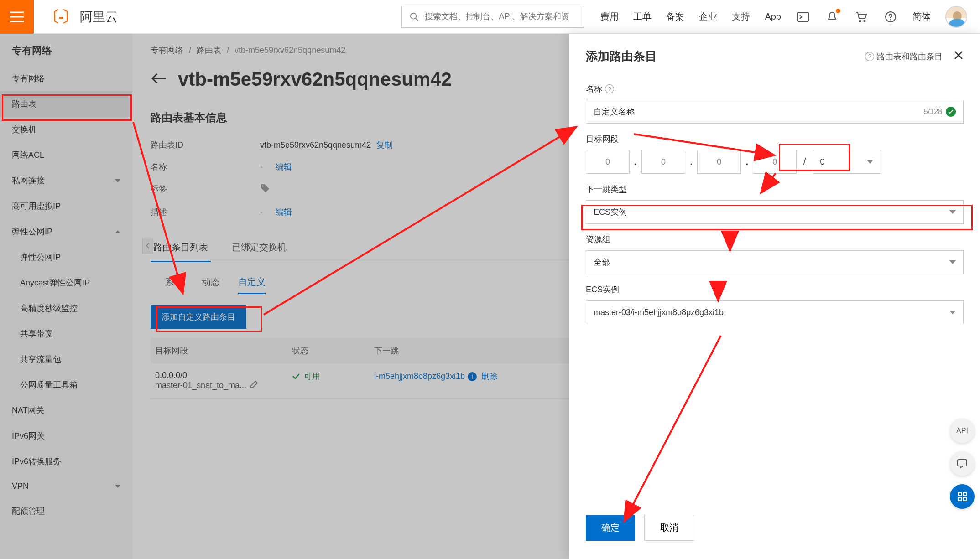 Image resolution: width=980 pixels, height=559 pixels. What do you see at coordinates (610, 16) in the screenshot?
I see `nav-fee: 费用` at bounding box center [610, 16].